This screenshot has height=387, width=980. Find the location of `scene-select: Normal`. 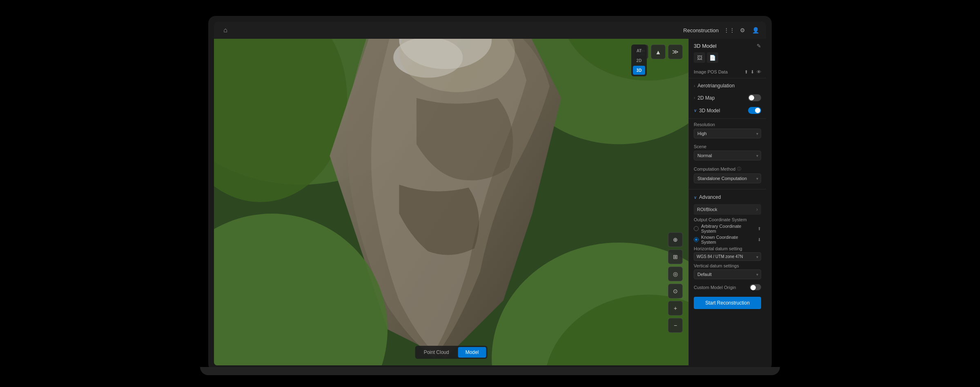

scene-select: Normal is located at coordinates (728, 156).